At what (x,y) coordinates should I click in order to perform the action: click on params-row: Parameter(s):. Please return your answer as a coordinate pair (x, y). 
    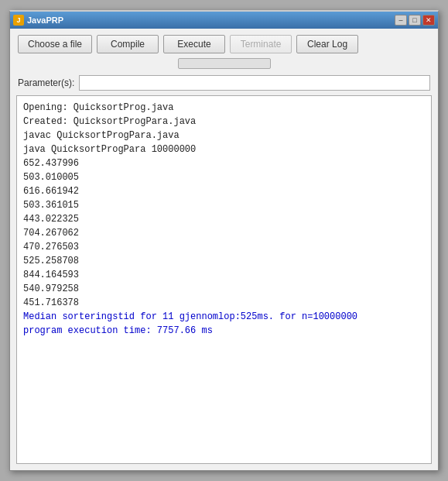
    Looking at the image, I should click on (224, 84).